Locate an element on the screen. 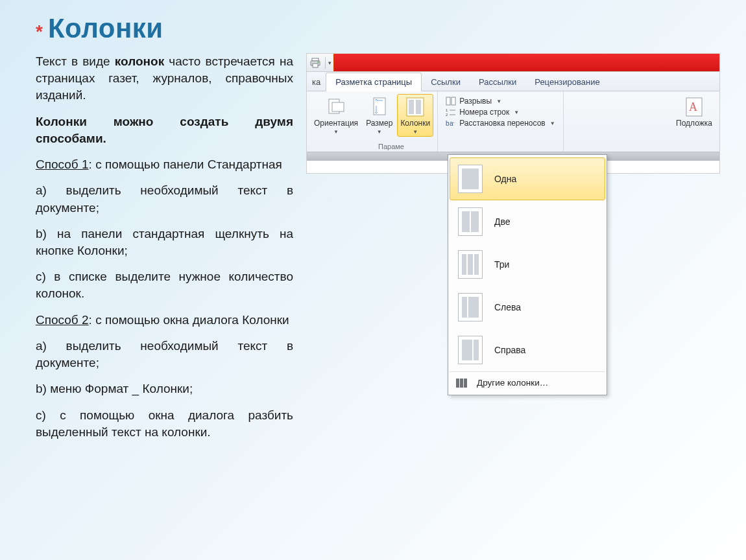 Image resolution: width=746 pixels, height=560 pixels. watermark-button: A Подложка is located at coordinates (694, 111).